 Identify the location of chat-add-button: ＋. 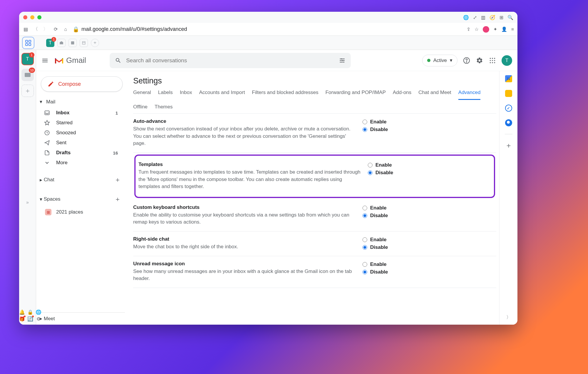
(118, 180).